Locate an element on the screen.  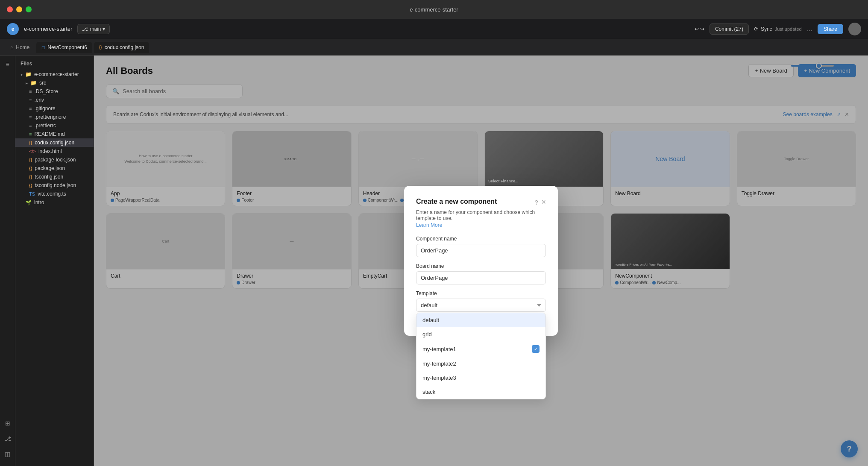
share-button: Share is located at coordinates (830, 29).